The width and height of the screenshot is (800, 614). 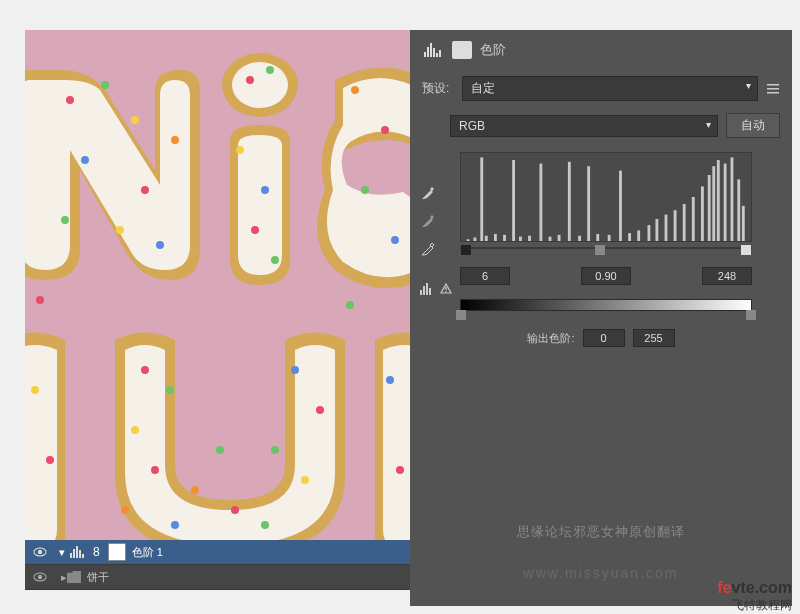 I want to click on output-label: 输出色阶:, so click(x=550, y=338).